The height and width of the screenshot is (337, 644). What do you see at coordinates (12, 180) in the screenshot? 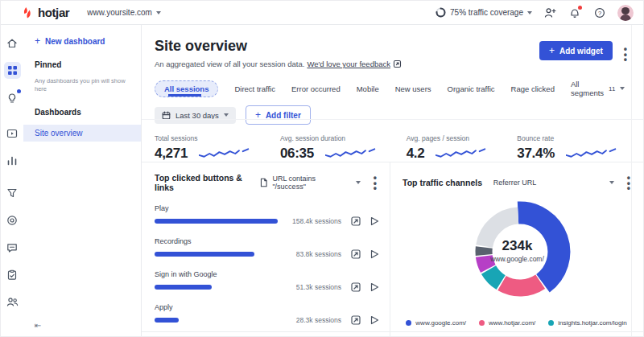
I see `icon-rail` at bounding box center [12, 180].